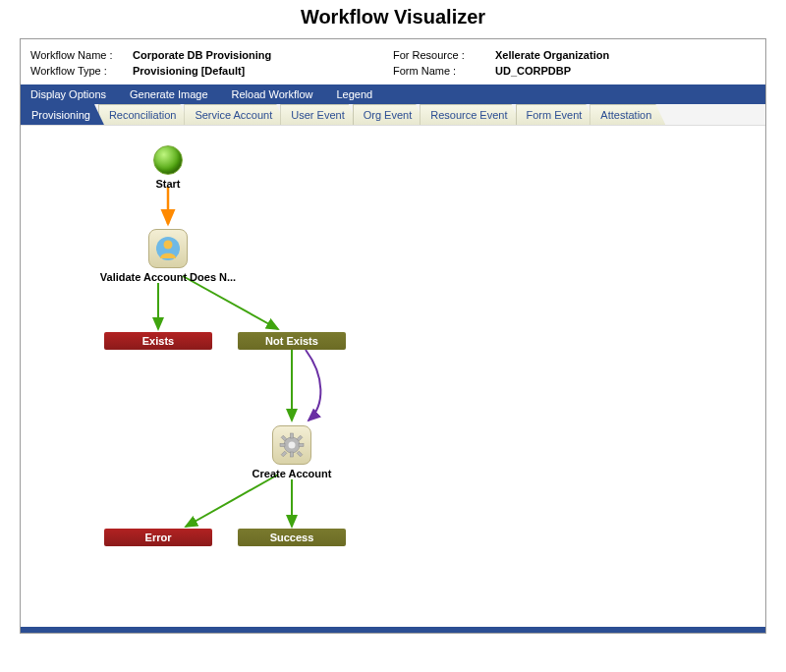  What do you see at coordinates (168, 160) in the screenshot?
I see `start-node-icon` at bounding box center [168, 160].